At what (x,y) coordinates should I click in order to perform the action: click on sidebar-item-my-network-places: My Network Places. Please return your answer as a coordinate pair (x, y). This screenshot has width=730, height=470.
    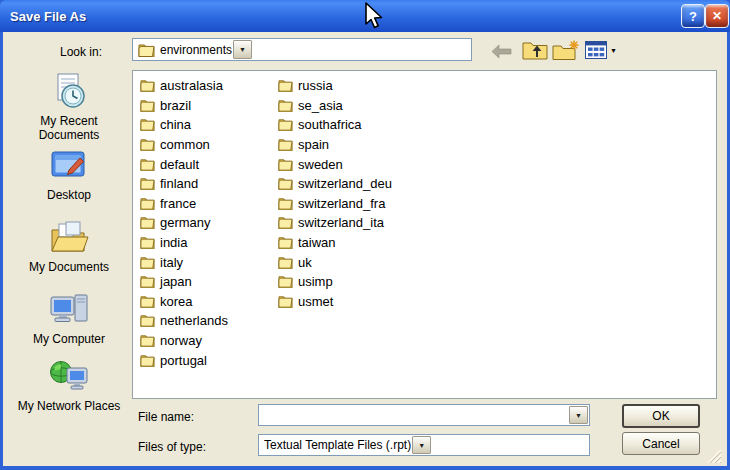
    Looking at the image, I should click on (69, 386).